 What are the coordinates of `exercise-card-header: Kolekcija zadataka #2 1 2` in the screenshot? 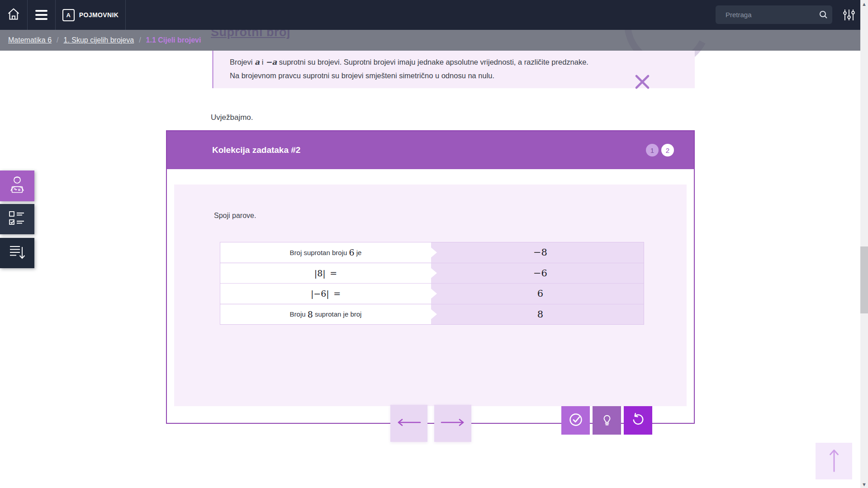 It's located at (431, 150).